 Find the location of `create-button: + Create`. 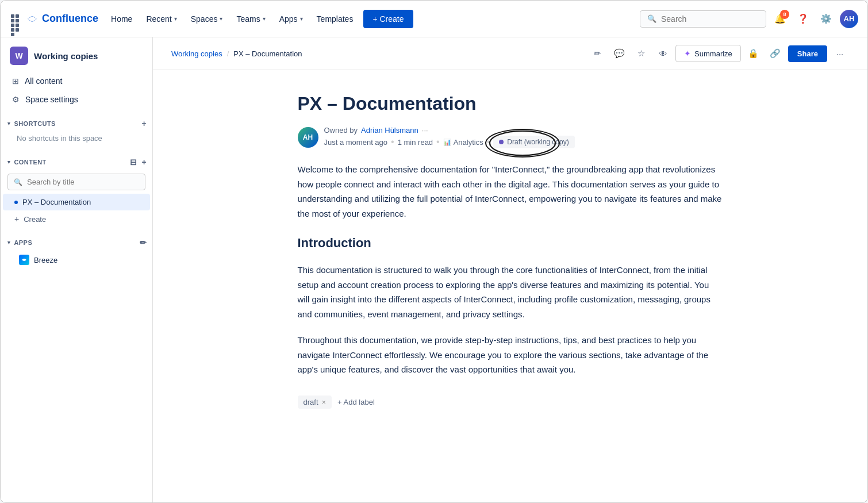

create-button: + Create is located at coordinates (388, 19).